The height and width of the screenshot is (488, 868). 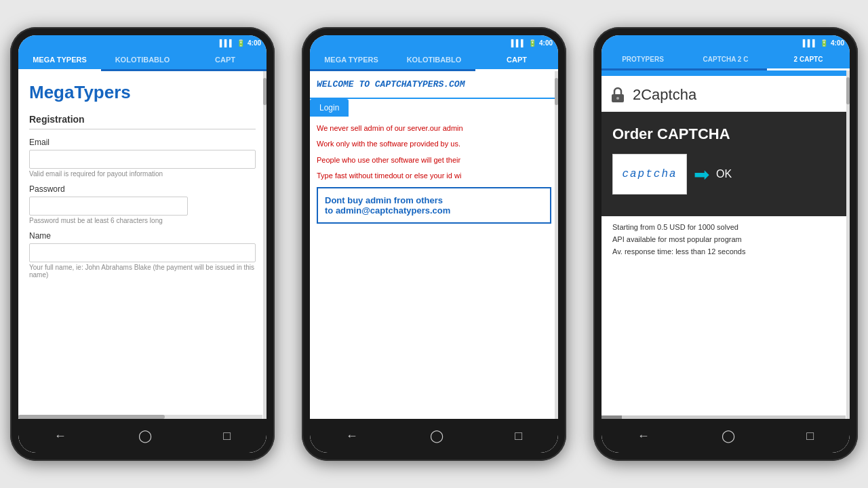 I want to click on bottom-nav-1: ← ◯ □, so click(x=142, y=436).